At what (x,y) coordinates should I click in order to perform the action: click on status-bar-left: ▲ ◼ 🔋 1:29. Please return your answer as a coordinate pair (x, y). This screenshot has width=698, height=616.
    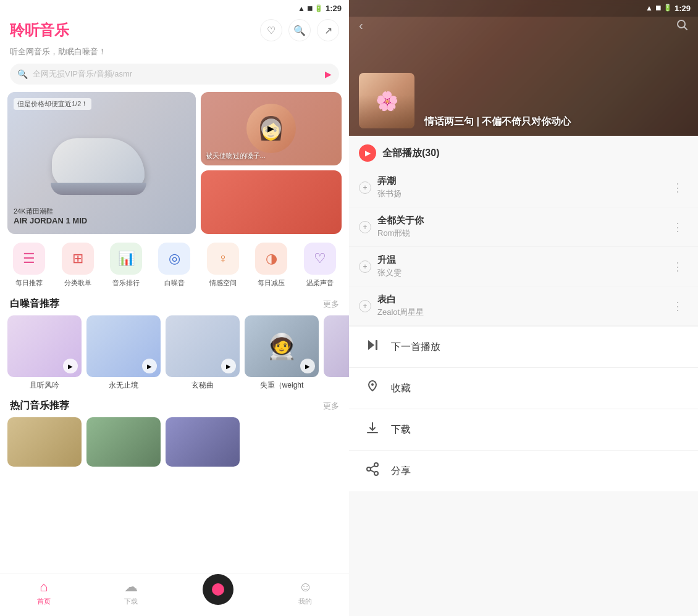
    Looking at the image, I should click on (174, 9).